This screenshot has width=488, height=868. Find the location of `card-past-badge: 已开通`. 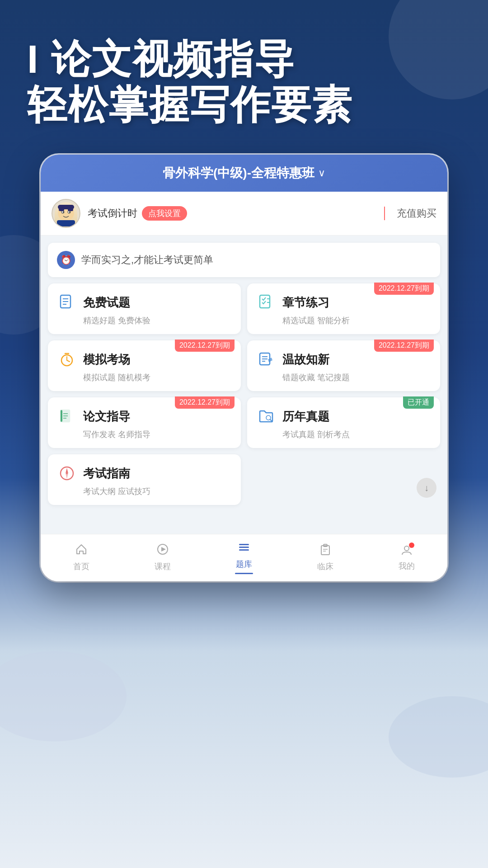

card-past-badge: 已开通 is located at coordinates (418, 402).